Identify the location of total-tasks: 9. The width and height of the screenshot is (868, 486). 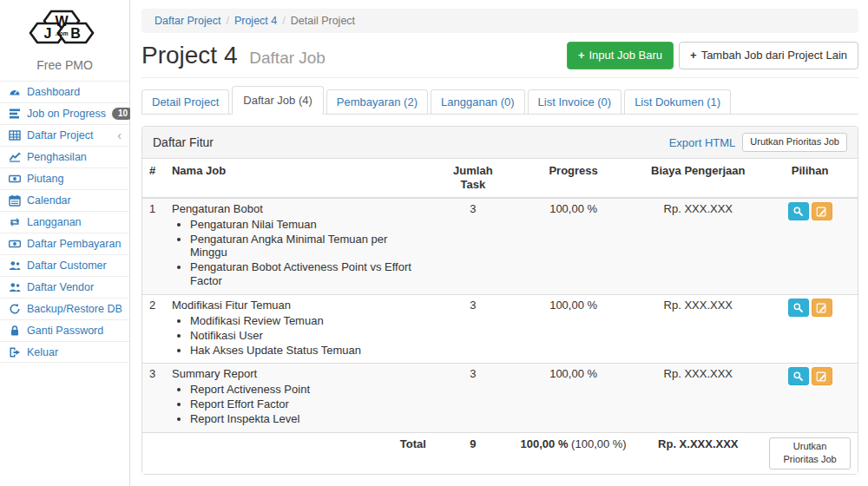
(473, 453).